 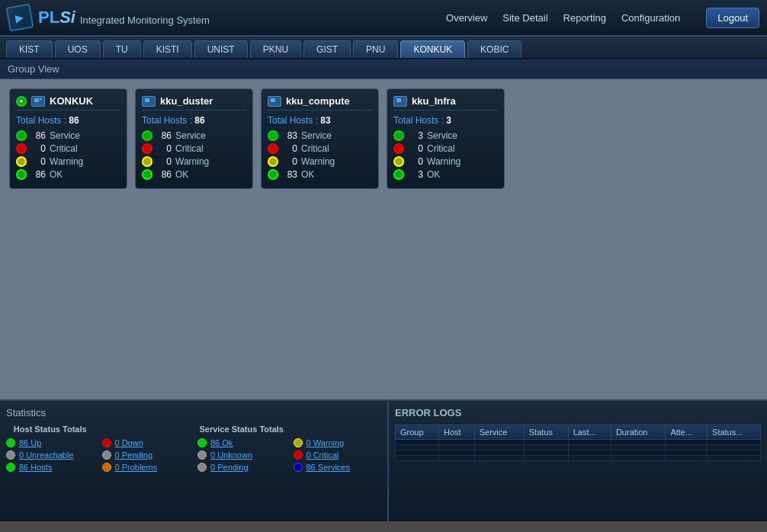 I want to click on tab-pnu: PNU, so click(x=375, y=49).